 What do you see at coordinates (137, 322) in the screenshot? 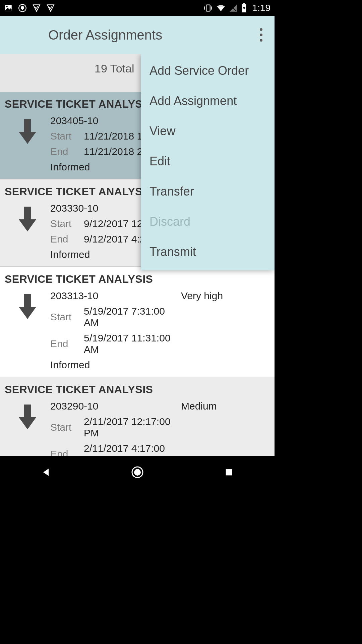
I see `ticket-row: SERVICE TICKET ANALYSIS 203313-10 Very h…` at bounding box center [137, 322].